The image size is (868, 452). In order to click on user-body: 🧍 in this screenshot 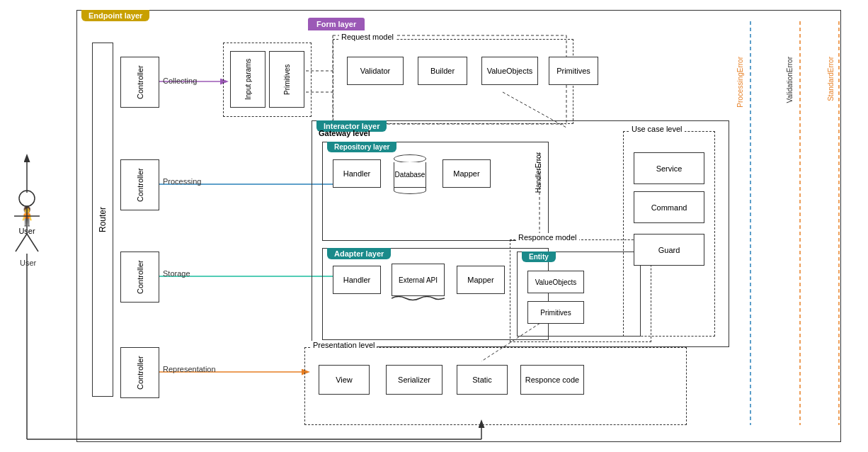, I will do `click(27, 216)`.